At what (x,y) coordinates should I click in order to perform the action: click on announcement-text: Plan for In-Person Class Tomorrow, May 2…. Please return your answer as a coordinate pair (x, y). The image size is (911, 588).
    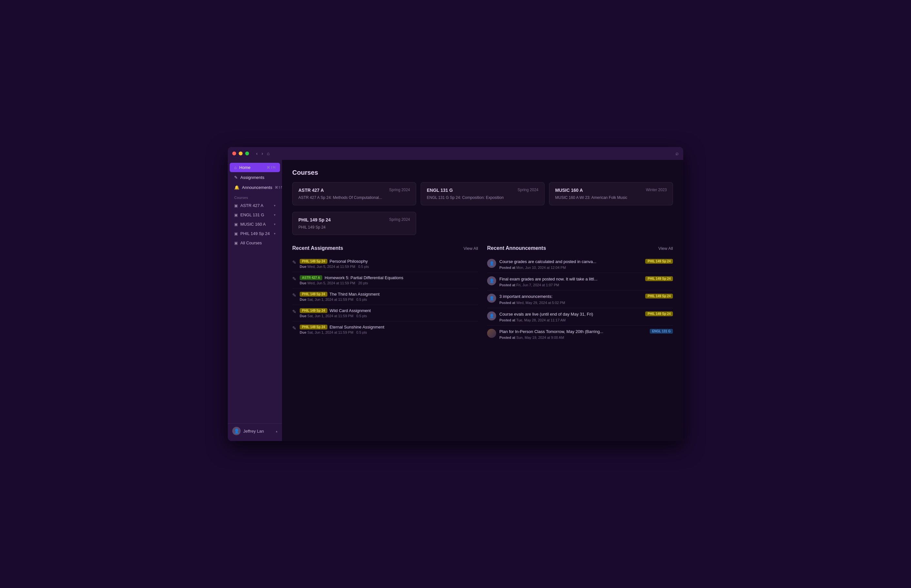
    Looking at the image, I should click on (573, 331).